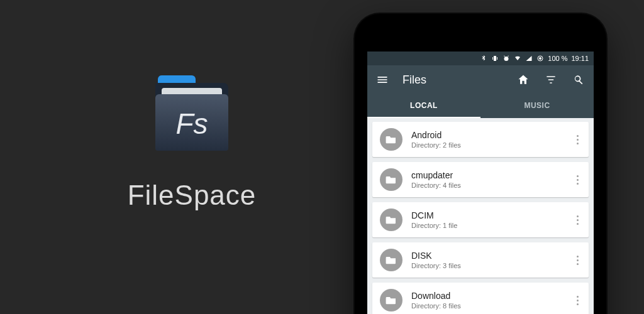 The image size is (644, 314). What do you see at coordinates (484, 58) in the screenshot?
I see `bluetooth-icon` at bounding box center [484, 58].